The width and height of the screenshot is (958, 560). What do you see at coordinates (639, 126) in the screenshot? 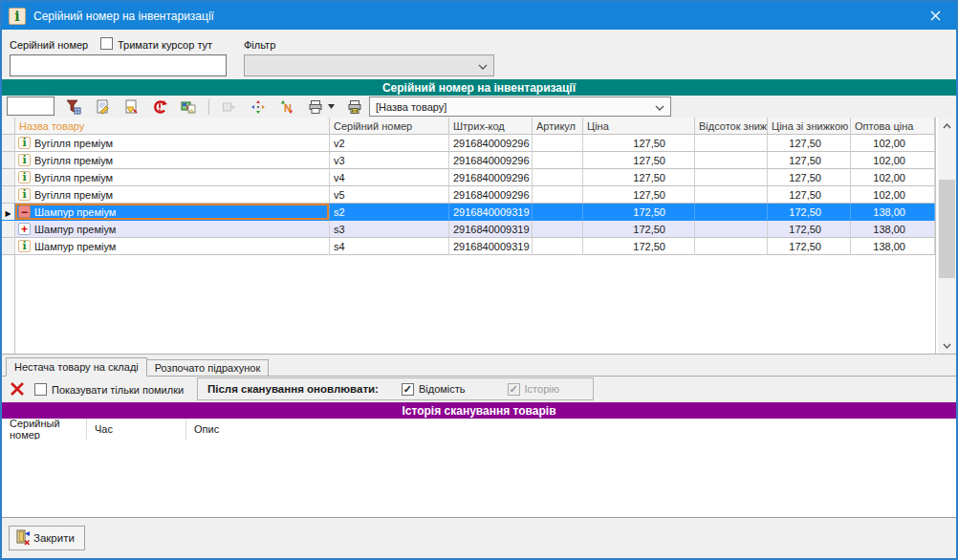
I see `column-header-price: Ціна` at bounding box center [639, 126].